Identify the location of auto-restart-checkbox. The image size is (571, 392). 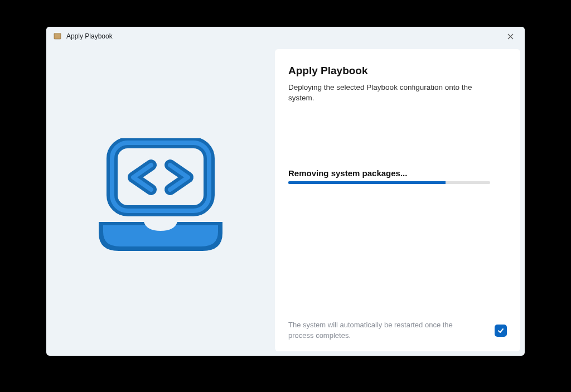
(501, 331).